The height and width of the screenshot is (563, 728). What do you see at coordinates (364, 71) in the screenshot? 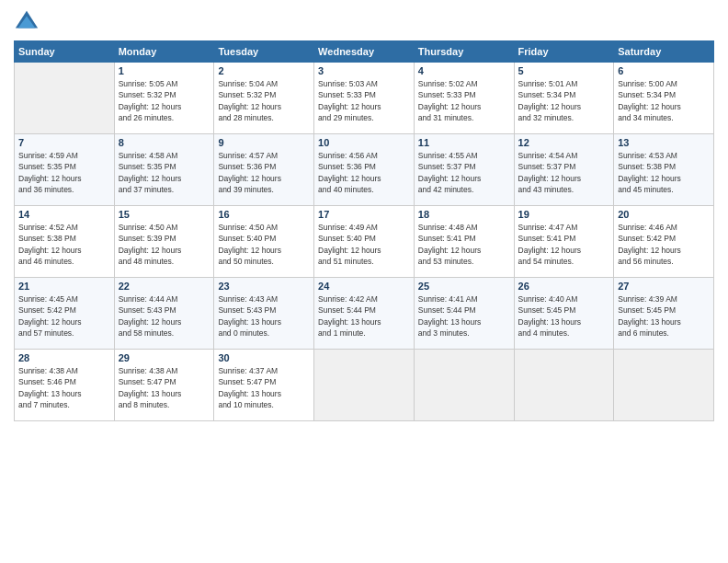
I see `day-number: 3` at bounding box center [364, 71].